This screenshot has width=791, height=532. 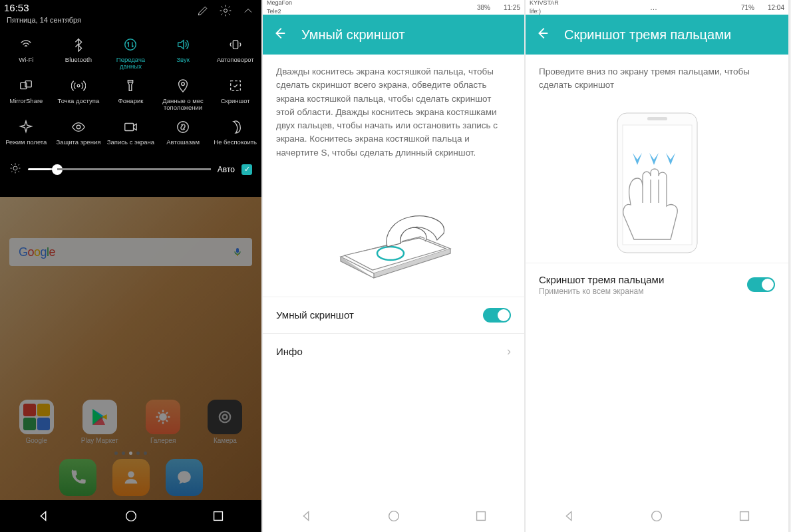 What do you see at coordinates (184, 53) in the screenshot?
I see `qs-tile-sound: Звук` at bounding box center [184, 53].